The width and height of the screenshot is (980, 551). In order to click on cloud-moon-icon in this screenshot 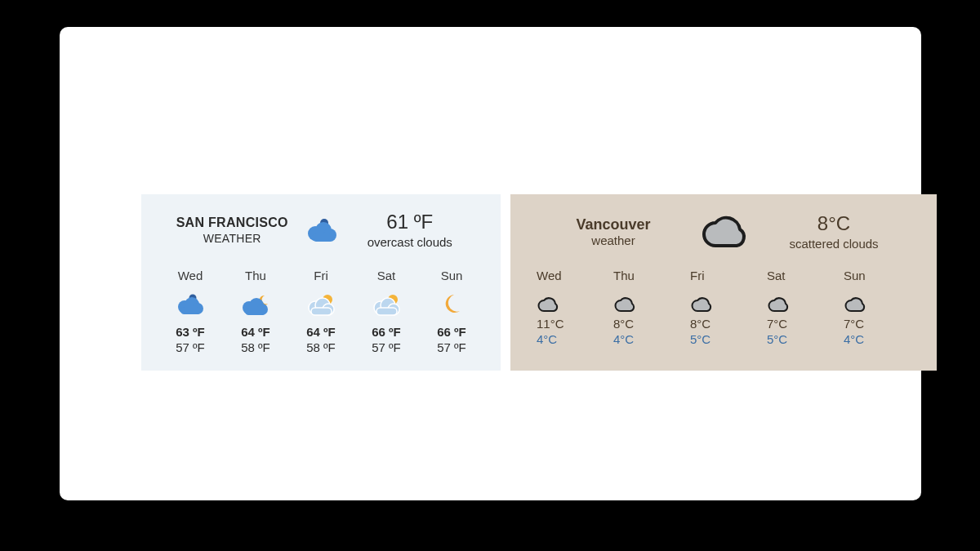, I will do `click(256, 304)`.